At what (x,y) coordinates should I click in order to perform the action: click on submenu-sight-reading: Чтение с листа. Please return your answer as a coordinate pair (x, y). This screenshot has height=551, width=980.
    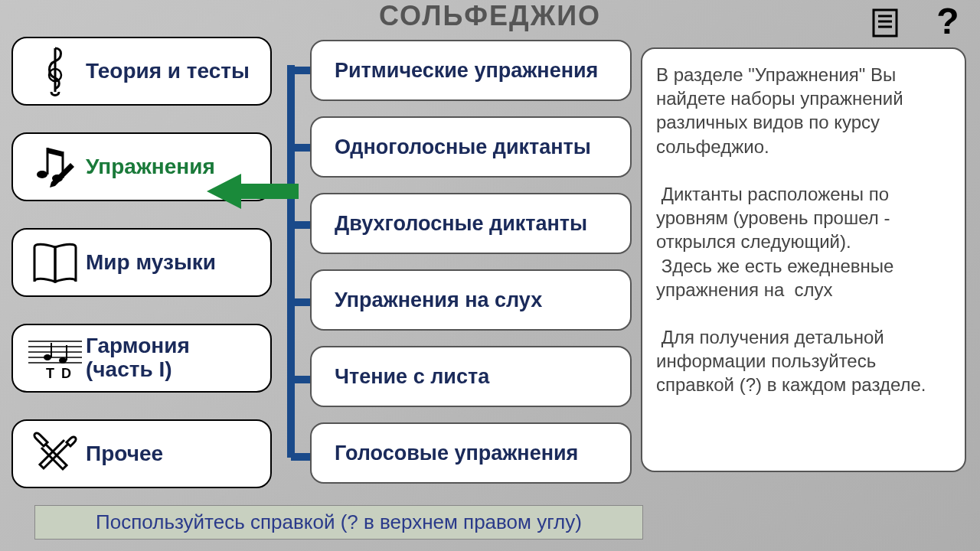
    Looking at the image, I should click on (471, 377).